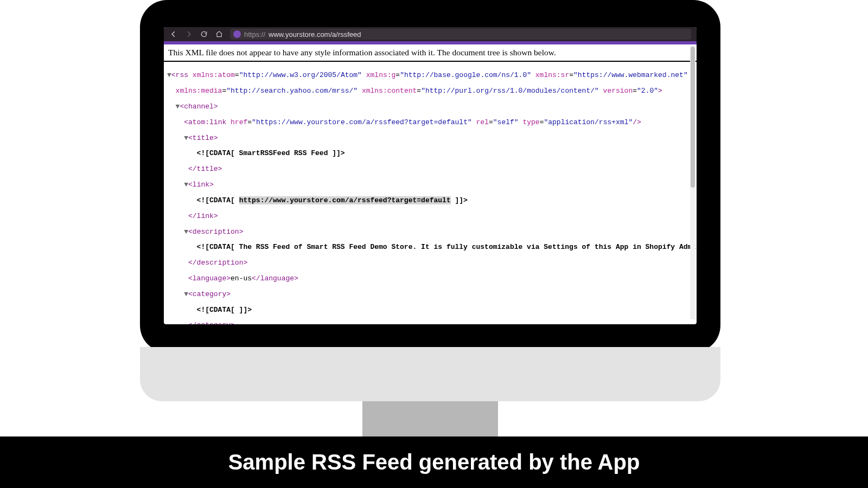  Describe the element at coordinates (315, 35) in the screenshot. I see `url-text: www.yourstore.com/a/rssfeed` at that location.